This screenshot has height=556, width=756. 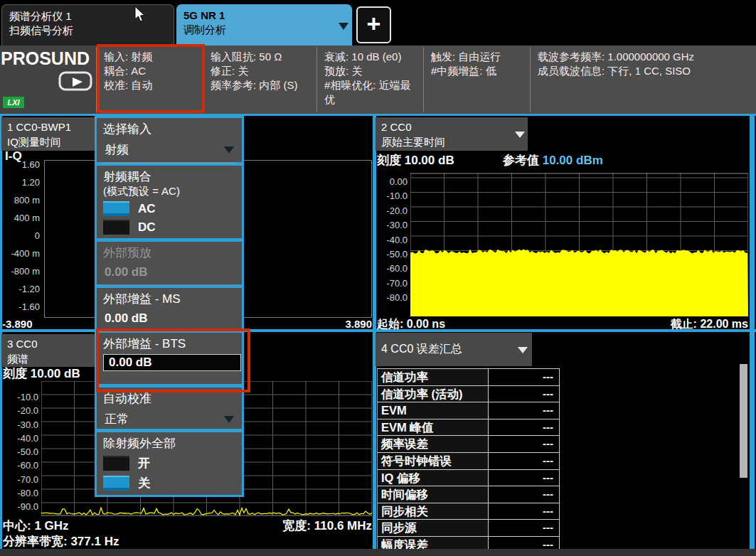 I want to click on axis-tick: -1.60, so click(x=23, y=307).